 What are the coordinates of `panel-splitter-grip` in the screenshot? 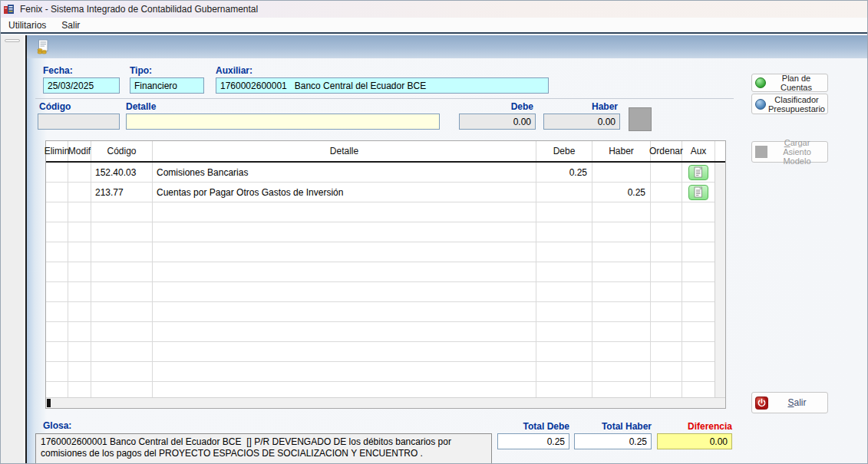 It's located at (12, 41).